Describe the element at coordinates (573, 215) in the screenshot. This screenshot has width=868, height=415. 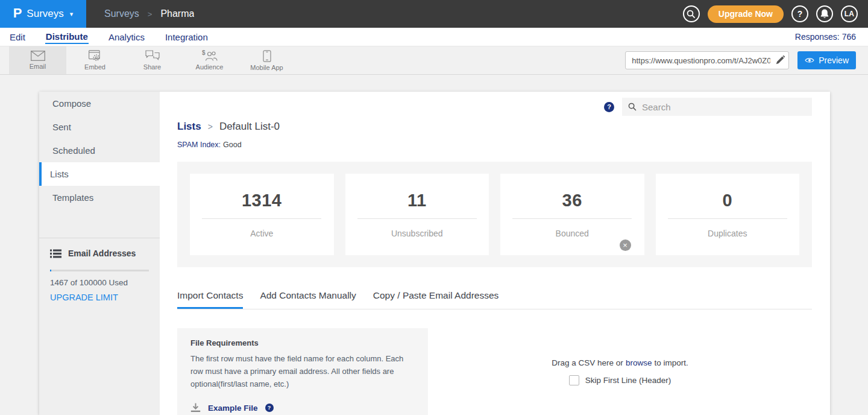
I see `stat-card-bounced: 36 Bounced ×` at that location.